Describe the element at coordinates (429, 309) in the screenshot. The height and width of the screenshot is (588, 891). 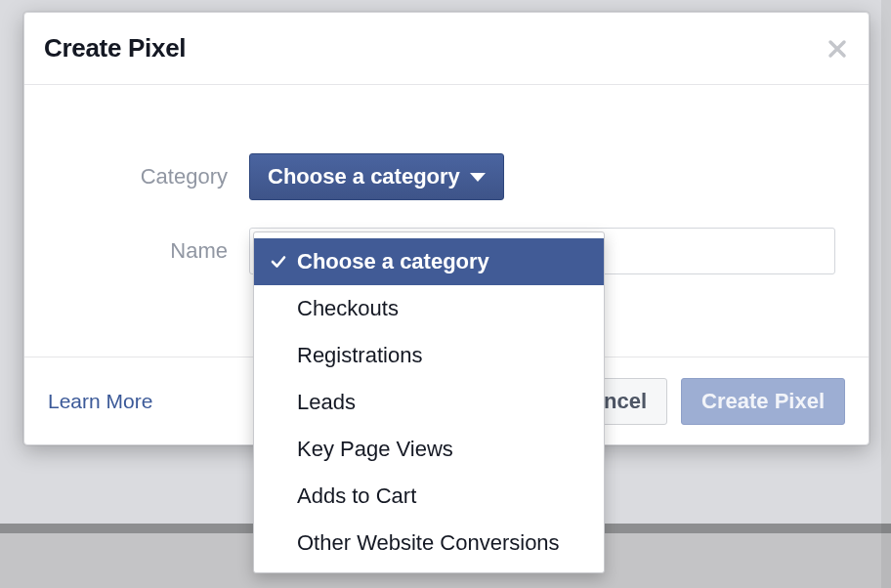
I see `dropdown-option-checkouts: Checkouts` at that location.